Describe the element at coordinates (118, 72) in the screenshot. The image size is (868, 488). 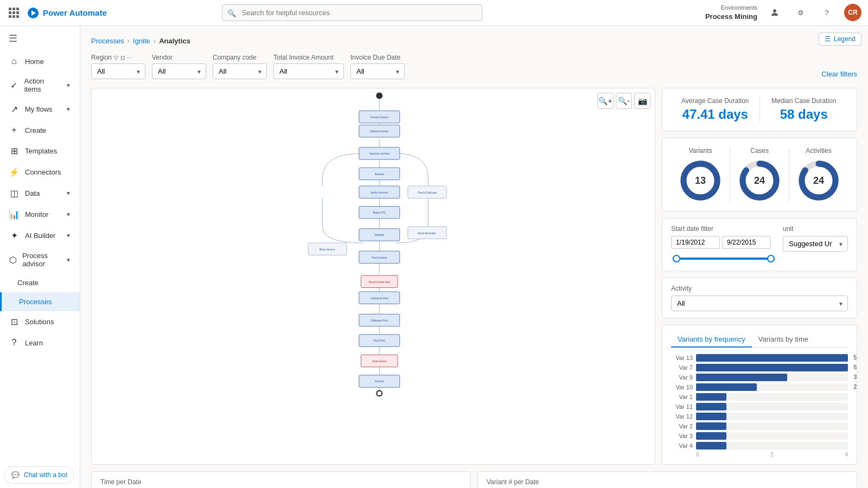
I see `filter-region-wrap: All North South` at that location.